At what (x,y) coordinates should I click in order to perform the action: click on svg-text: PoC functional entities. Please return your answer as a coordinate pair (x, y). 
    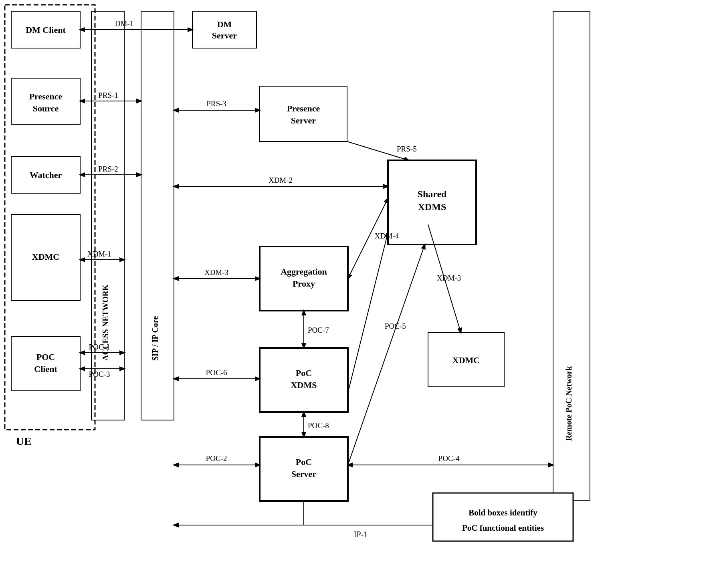
    Looking at the image, I should click on (503, 528).